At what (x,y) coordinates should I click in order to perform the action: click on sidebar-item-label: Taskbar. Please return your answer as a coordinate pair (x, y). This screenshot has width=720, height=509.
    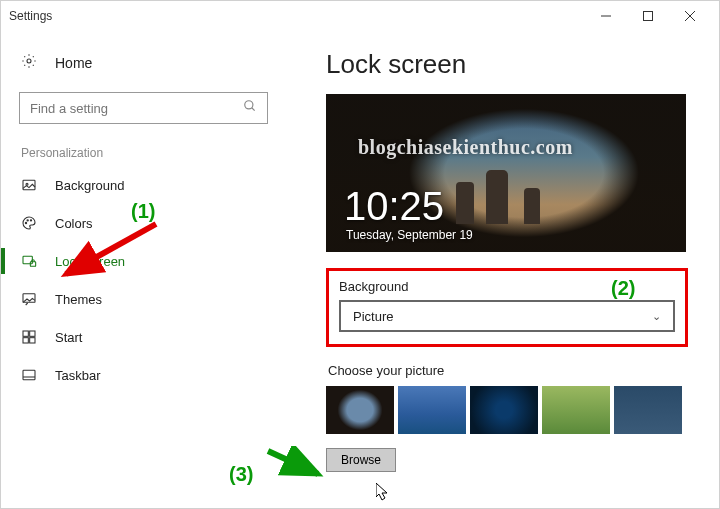
    Looking at the image, I should click on (78, 376).